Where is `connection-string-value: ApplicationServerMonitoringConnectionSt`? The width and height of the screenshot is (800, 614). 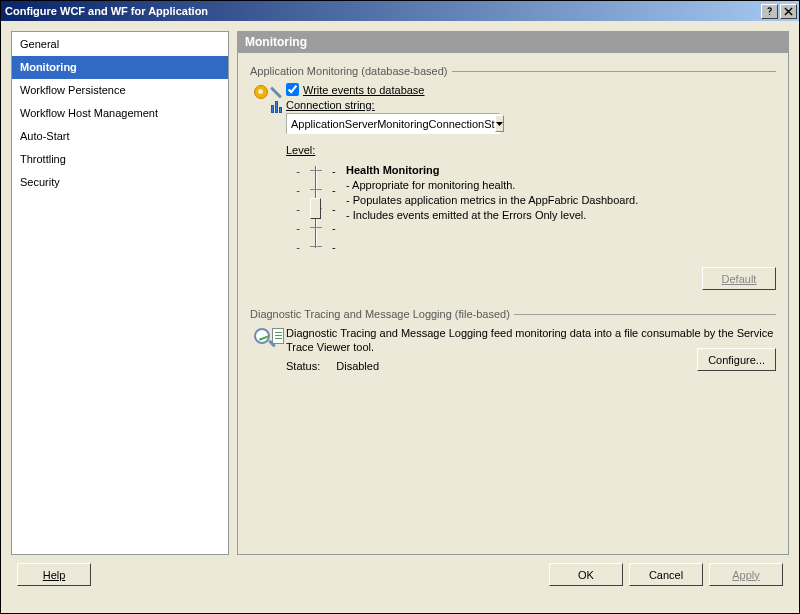 connection-string-value: ApplicationServerMonitoringConnectionSt is located at coordinates (393, 124).